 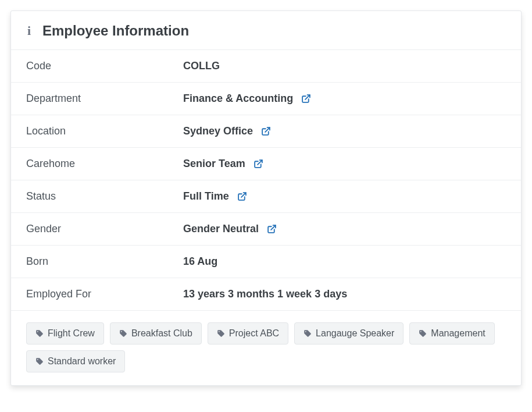 I want to click on tag-label: Langauge Speaker, so click(x=355, y=333).